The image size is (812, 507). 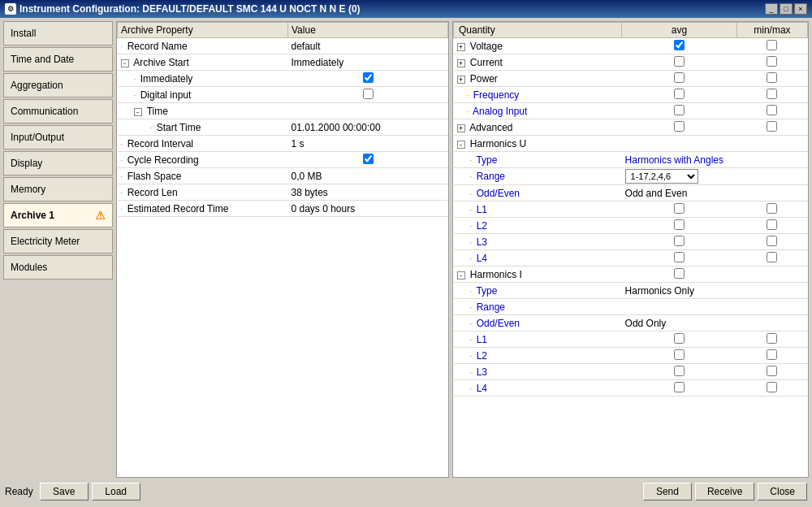 I want to click on table-row: - Archive Start Immediately, so click(x=283, y=63).